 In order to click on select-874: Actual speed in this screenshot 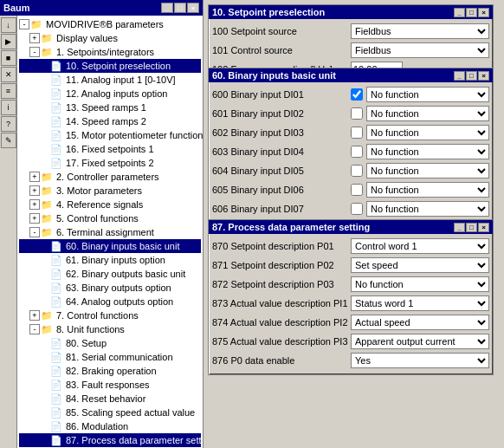, I will do `click(420, 322)`.